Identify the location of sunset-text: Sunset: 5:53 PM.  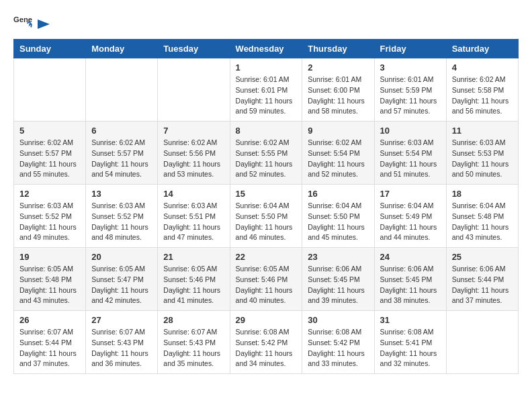
(478, 153).